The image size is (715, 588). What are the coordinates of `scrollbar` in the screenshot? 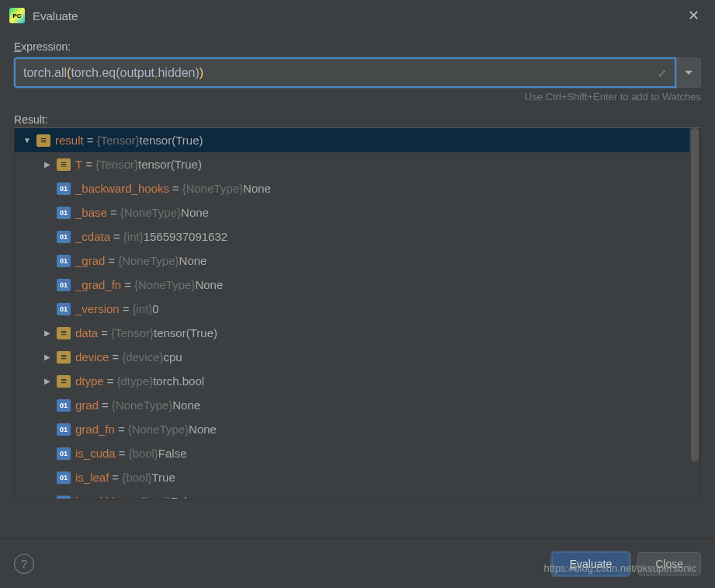 It's located at (695, 314).